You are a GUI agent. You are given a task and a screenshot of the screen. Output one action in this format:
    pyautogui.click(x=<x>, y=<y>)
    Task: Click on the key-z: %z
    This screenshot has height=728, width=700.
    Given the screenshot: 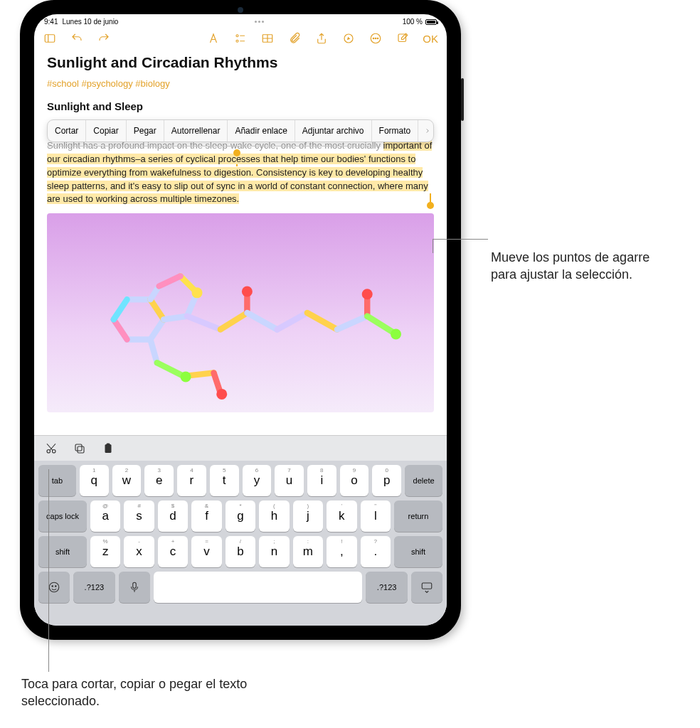 What is the action you would take?
    pyautogui.click(x=105, y=552)
    